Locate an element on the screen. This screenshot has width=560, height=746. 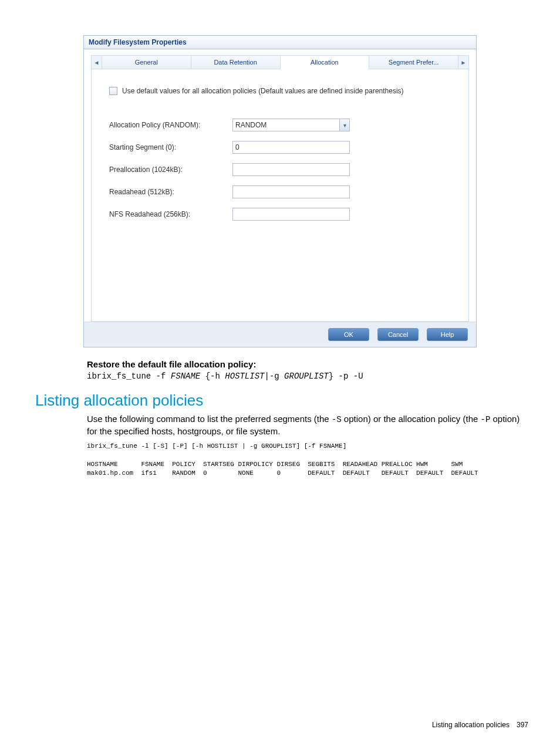
listing-command-block: ibrix_fs_tune -l [-S] [-P] [-h HOSTLIST … is located at coordinates (306, 460).